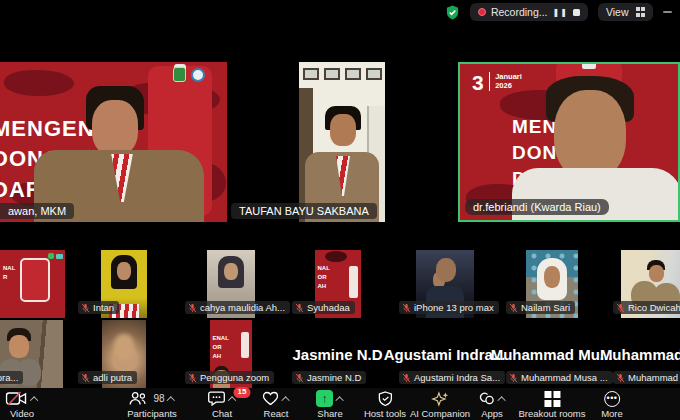 The width and height of the screenshot is (680, 420). Describe the element at coordinates (329, 378) in the screenshot. I see `participant-name-label: Jasmine N.D` at that location.